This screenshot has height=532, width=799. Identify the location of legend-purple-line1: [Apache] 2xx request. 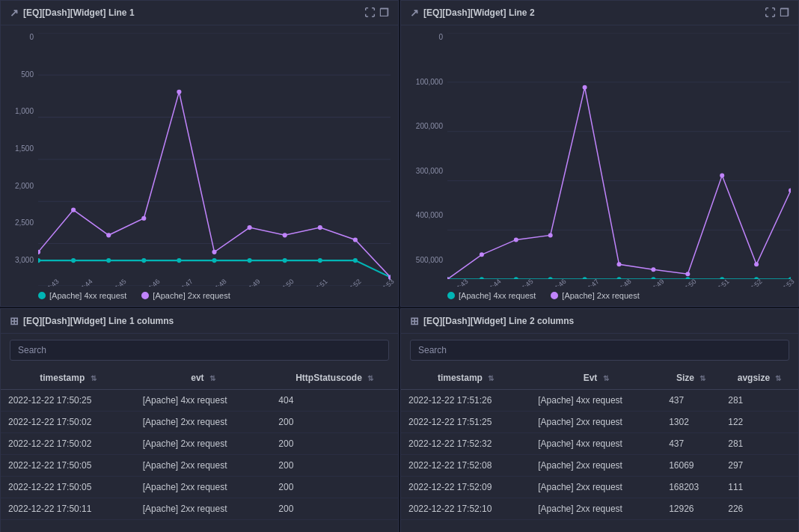
(186, 296).